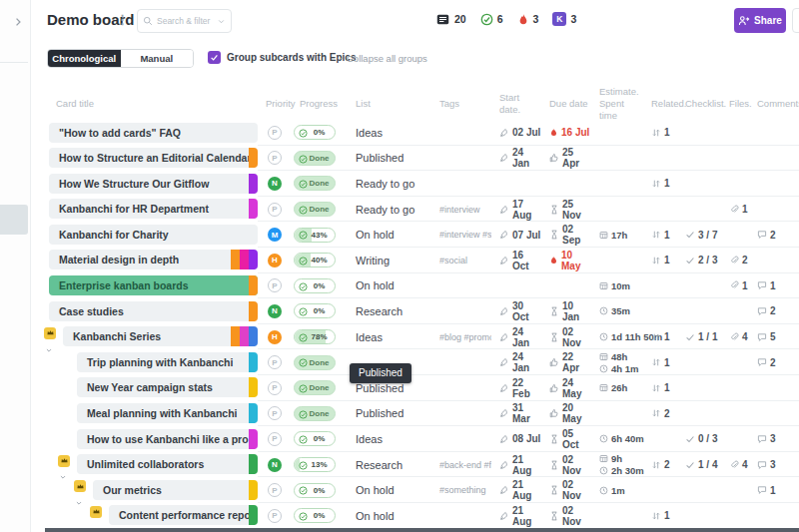  Describe the element at coordinates (415, 210) in the screenshot. I see `table-row: Kanbanchi for HR DepartmentPDoneReady to…` at that location.